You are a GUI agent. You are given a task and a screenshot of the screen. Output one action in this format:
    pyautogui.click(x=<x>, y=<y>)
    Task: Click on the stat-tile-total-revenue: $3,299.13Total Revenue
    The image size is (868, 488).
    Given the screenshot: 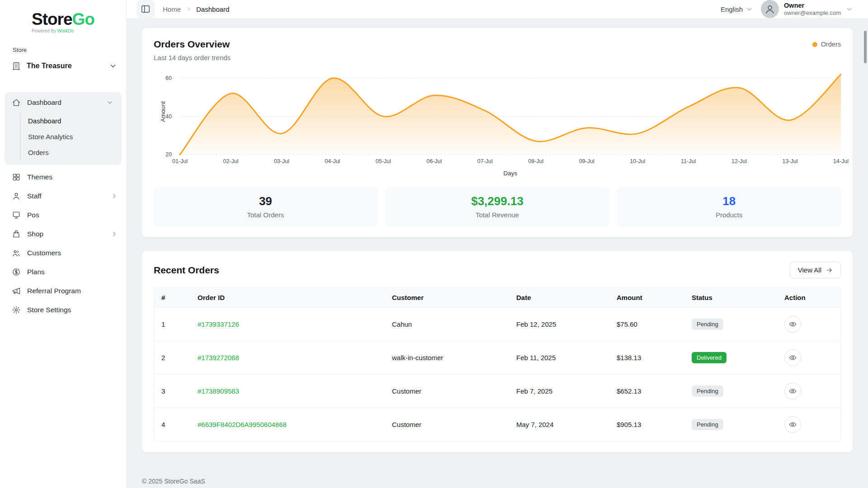 What is the action you would take?
    pyautogui.click(x=497, y=207)
    